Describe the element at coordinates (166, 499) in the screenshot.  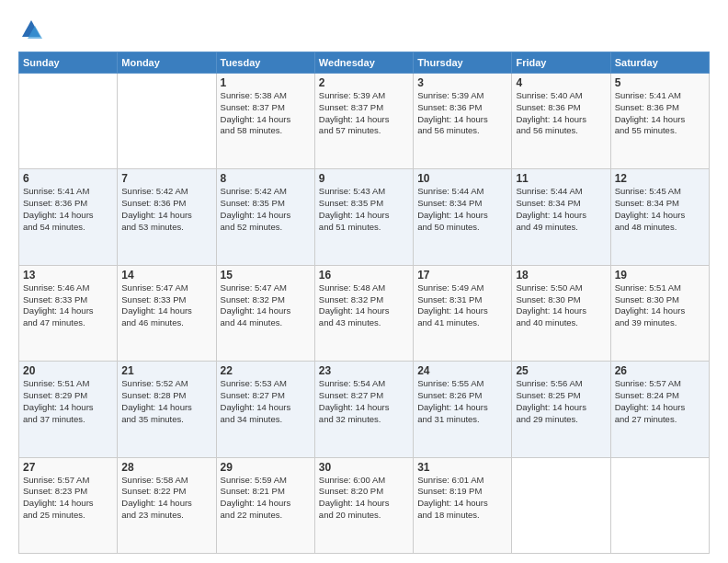
I see `day-info: Sunrise: 5:58 AM Sunset: 8:22 PM Dayligh…` at that location.